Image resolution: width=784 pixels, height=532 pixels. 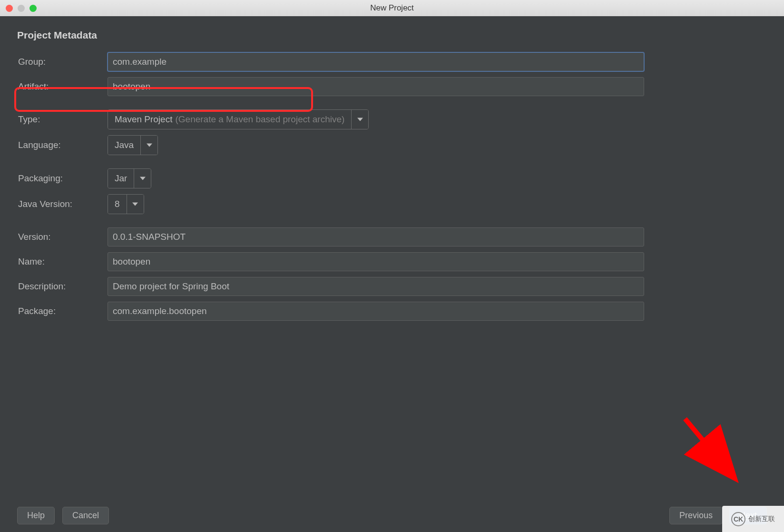 I want to click on help-button: Help, so click(x=36, y=516).